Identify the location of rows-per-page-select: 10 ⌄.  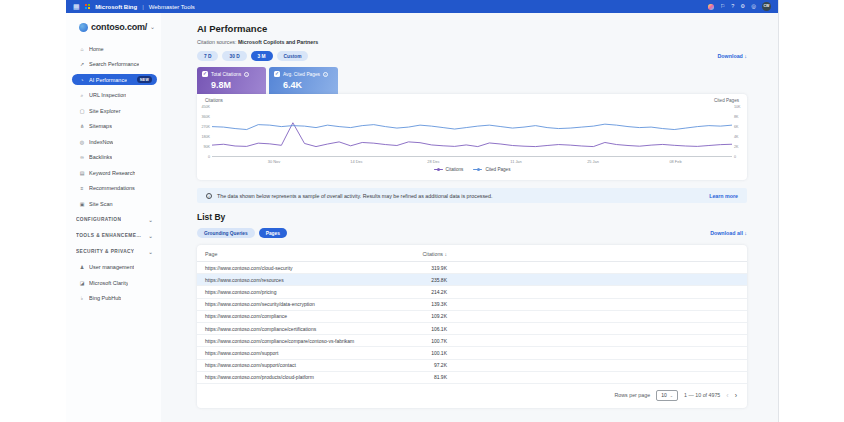
(667, 396).